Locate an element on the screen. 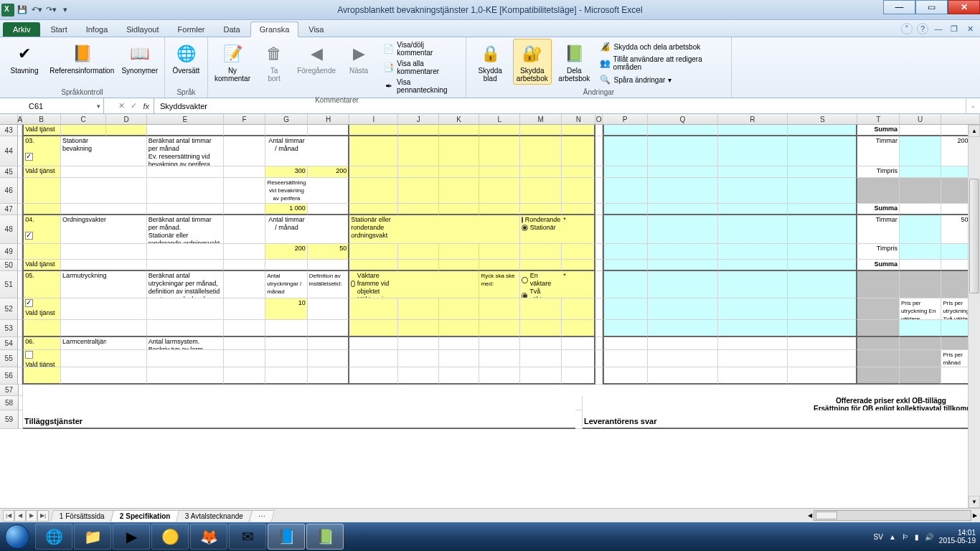 The height and width of the screenshot is (551, 980). last-sheet-icon: ▶| is located at coordinates (43, 516).